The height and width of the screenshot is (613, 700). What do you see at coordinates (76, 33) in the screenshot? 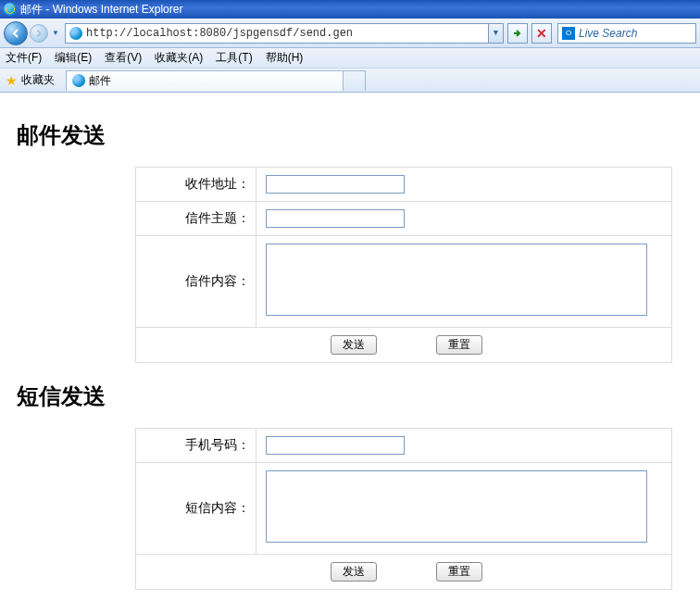
I see `page-icon` at bounding box center [76, 33].